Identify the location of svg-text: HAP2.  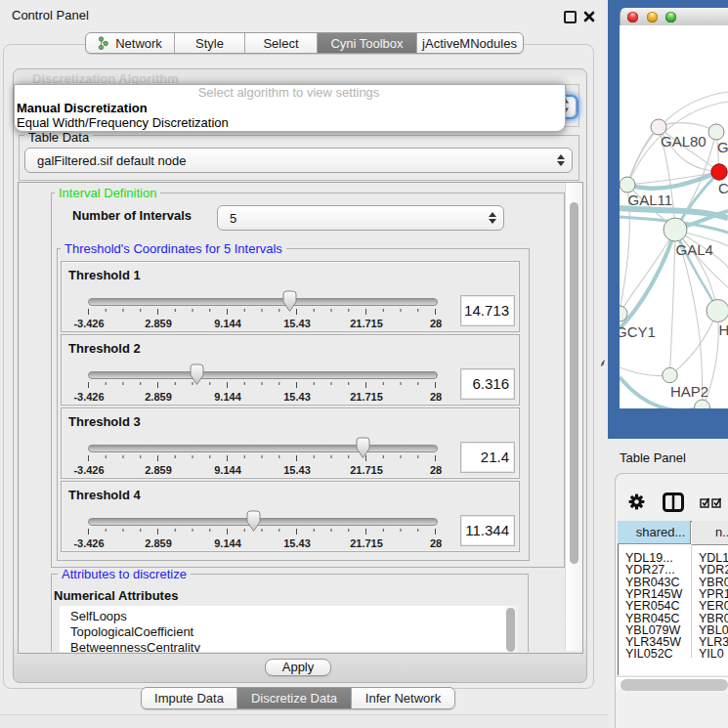
(690, 391).